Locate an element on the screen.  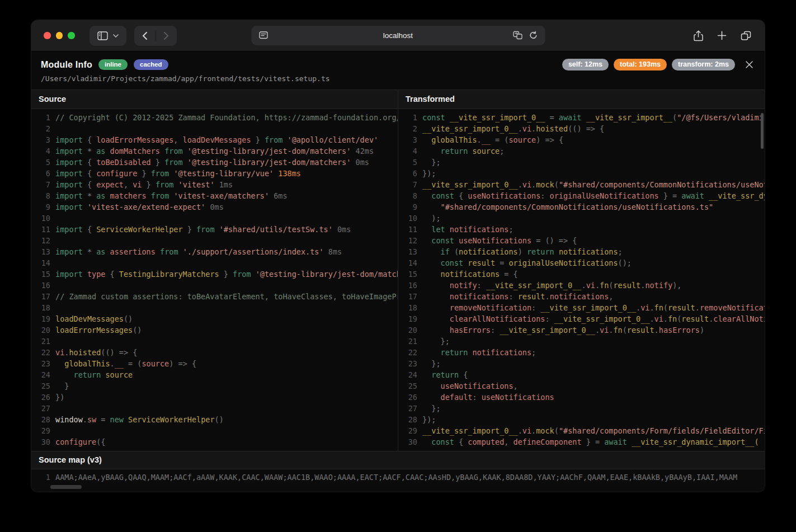
sourcemap-scrollbar-thumb is located at coordinates (66, 487).